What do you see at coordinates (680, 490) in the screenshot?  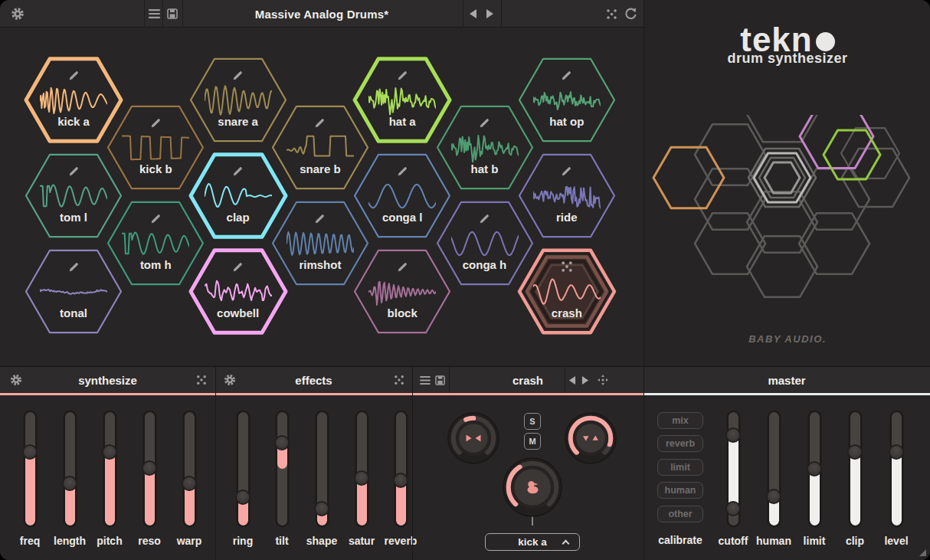 I see `calibrate-button-human: human` at bounding box center [680, 490].